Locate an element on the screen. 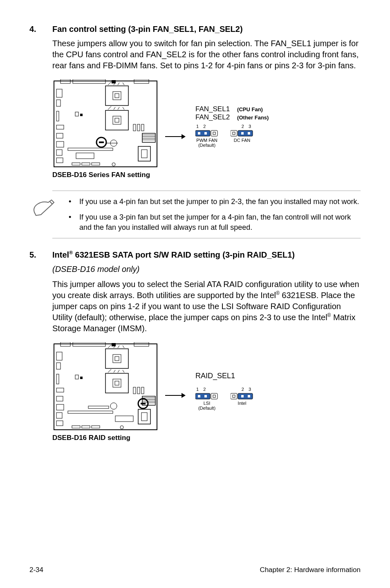 This screenshot has width=390, height=588. jumper-intel: 2 3 Intel is located at coordinates (242, 396).